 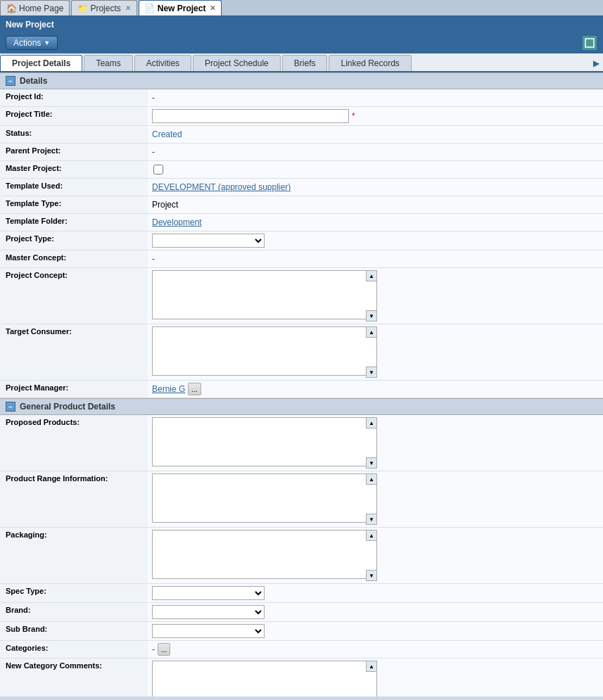 I want to click on master-concept-value: -, so click(x=153, y=259).